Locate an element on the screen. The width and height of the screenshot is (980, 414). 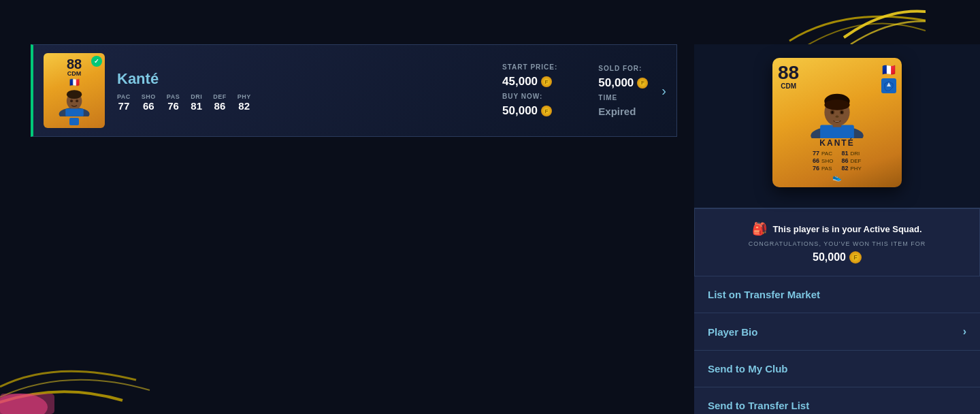
price-block-right: SOLD FOR: 50,000 F TIME Expired is located at coordinates (623, 91).